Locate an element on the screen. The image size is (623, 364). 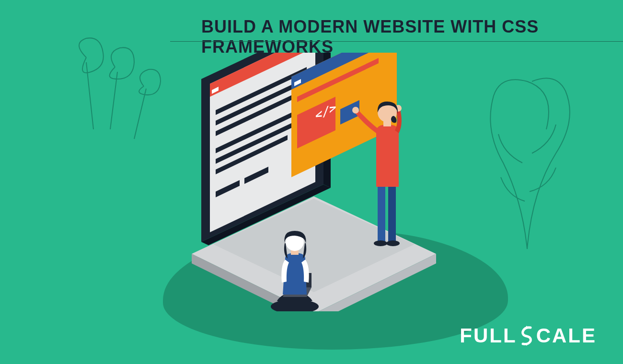
logo-word-full: FULL is located at coordinates (488, 336).